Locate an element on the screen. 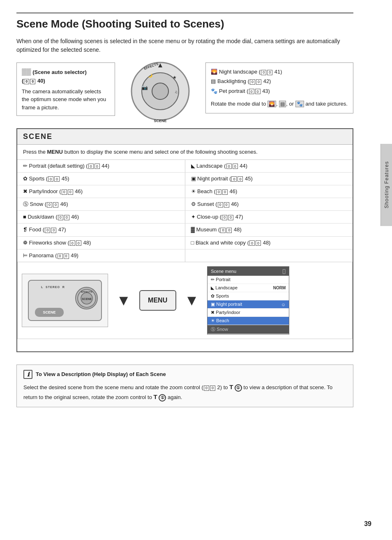  snow-icon: Ⓢ is located at coordinates (25, 204).